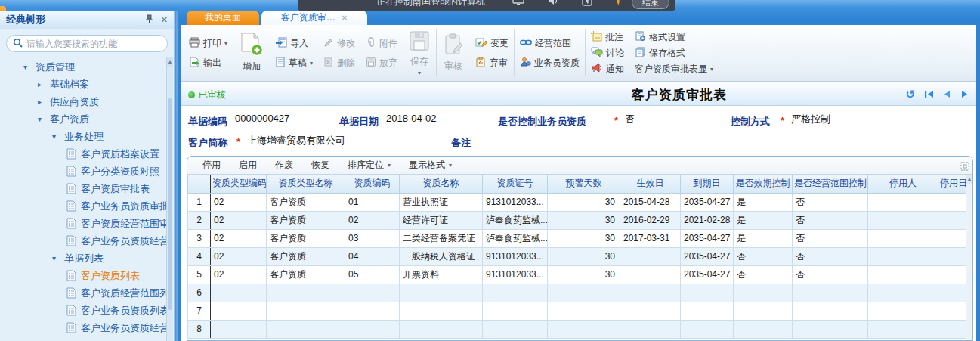  What do you see at coordinates (125, 311) in the screenshot?
I see `sidebar-item-label: 客户业务员资质列表` at bounding box center [125, 311].